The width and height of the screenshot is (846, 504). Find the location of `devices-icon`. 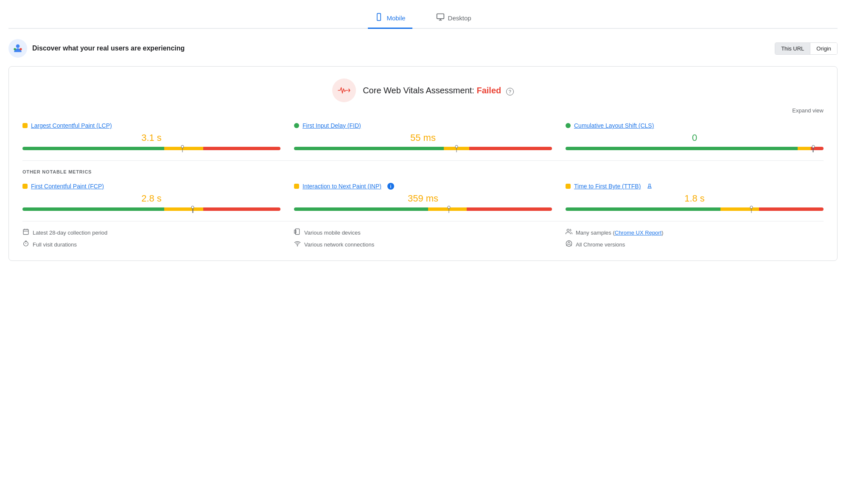

devices-icon is located at coordinates (297, 232).